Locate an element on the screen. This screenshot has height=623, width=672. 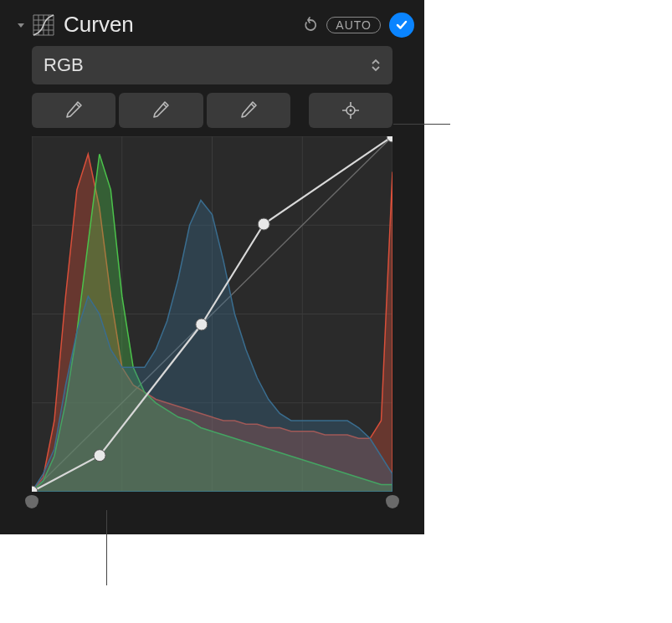
add-point-button is located at coordinates (351, 110).